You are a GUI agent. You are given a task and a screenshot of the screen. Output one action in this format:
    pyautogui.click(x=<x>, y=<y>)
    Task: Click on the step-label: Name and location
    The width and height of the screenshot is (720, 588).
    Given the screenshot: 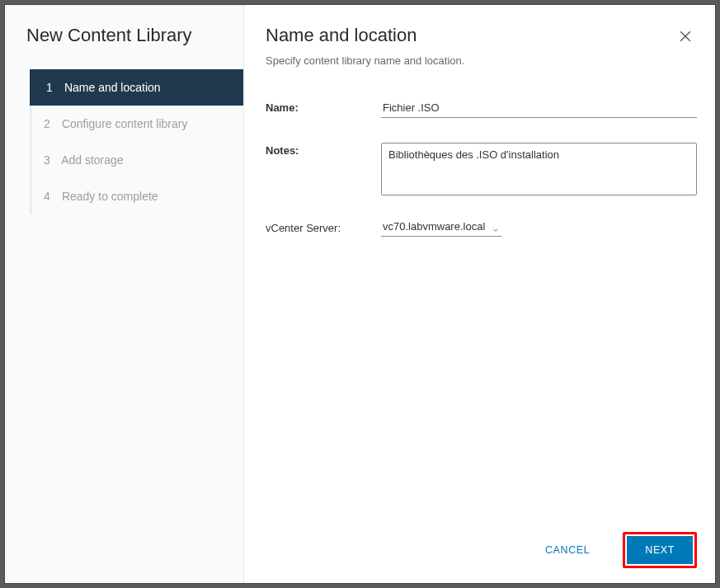 What is the action you would take?
    pyautogui.click(x=112, y=87)
    